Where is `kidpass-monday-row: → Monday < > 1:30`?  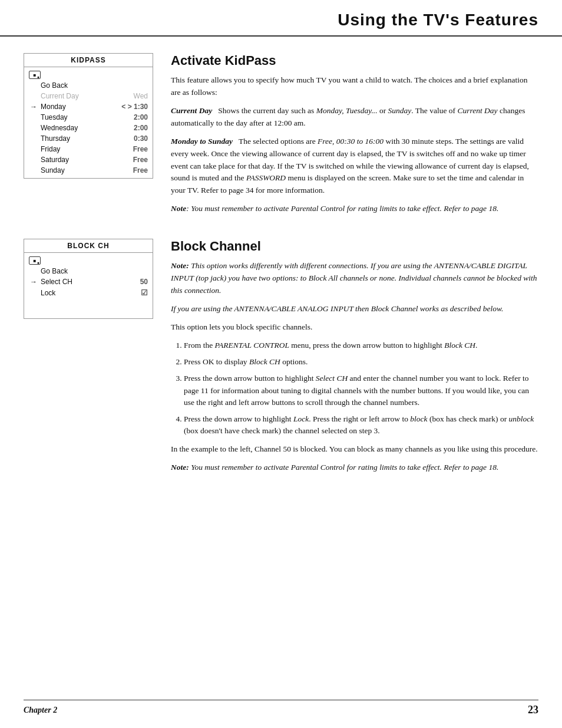 kidpass-monday-row: → Monday < > 1:30 is located at coordinates (88, 107).